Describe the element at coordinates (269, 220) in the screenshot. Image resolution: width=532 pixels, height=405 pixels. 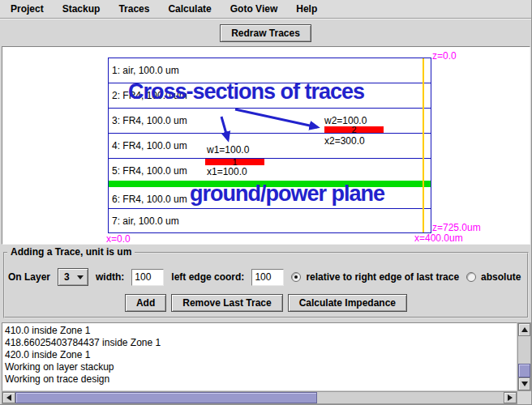
I see `layer-row-7: 7: air, 100.0 um` at that location.